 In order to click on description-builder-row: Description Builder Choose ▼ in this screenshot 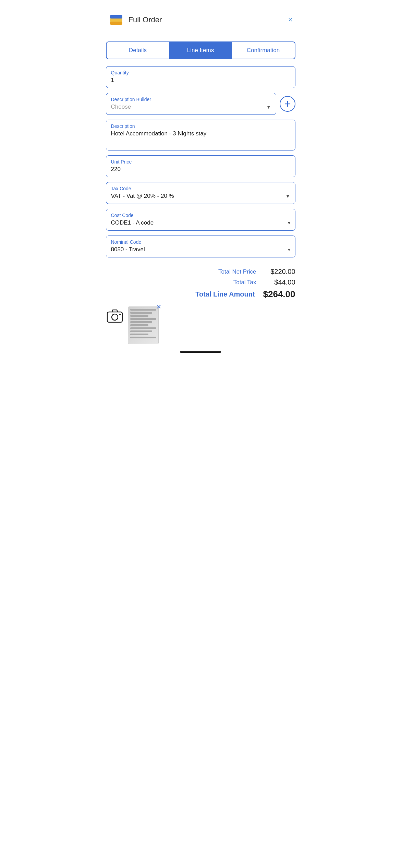, I will do `click(201, 104)`.